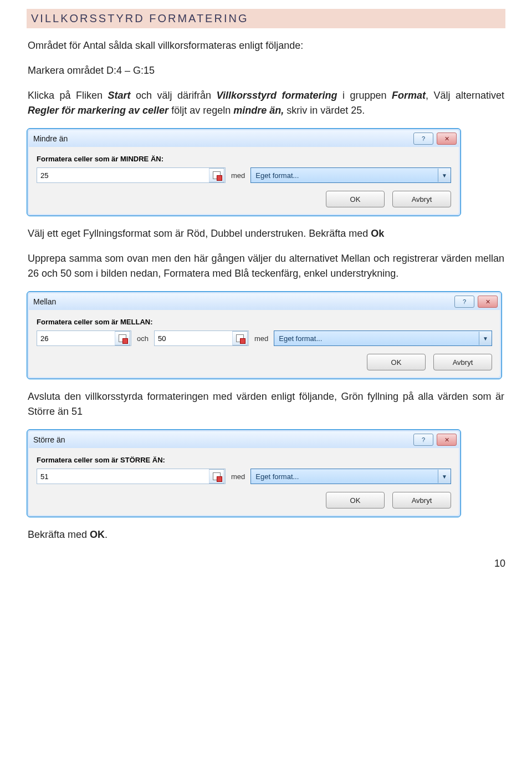 The width and height of the screenshot is (532, 773). Describe the element at coordinates (266, 563) in the screenshot. I see `page-number: 10` at that location.